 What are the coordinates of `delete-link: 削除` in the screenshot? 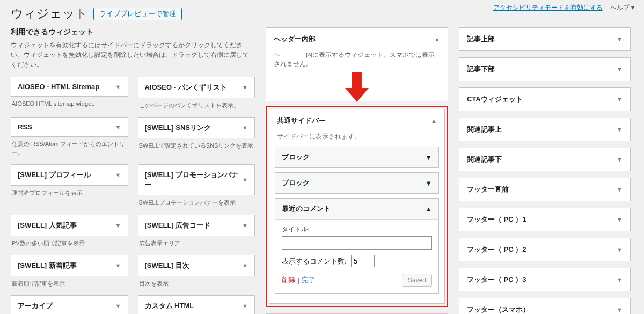 It's located at (289, 280).